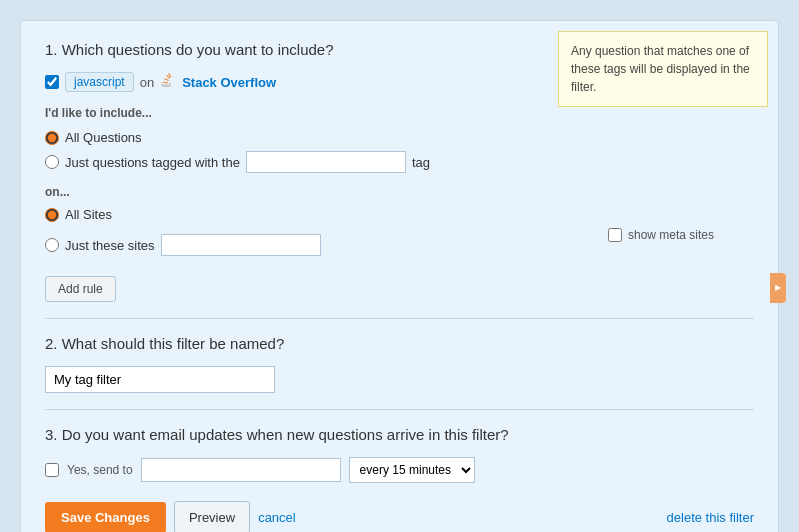 The image size is (799, 532). What do you see at coordinates (710, 518) in the screenshot?
I see `delete-filter-link: delete this filter` at bounding box center [710, 518].